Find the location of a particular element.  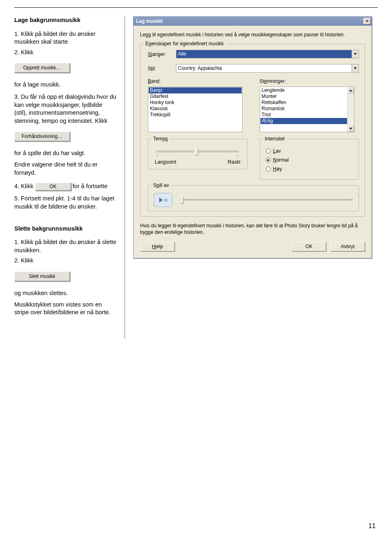

genre-label: Sjanger: is located at coordinates (159, 54).